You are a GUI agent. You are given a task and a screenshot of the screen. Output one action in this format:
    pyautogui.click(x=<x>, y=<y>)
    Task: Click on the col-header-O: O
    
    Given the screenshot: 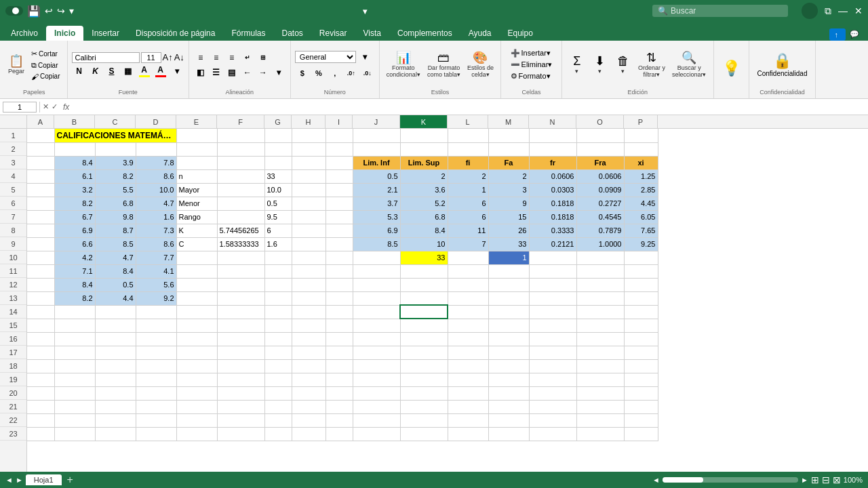 What is the action you would take?
    pyautogui.click(x=600, y=122)
    